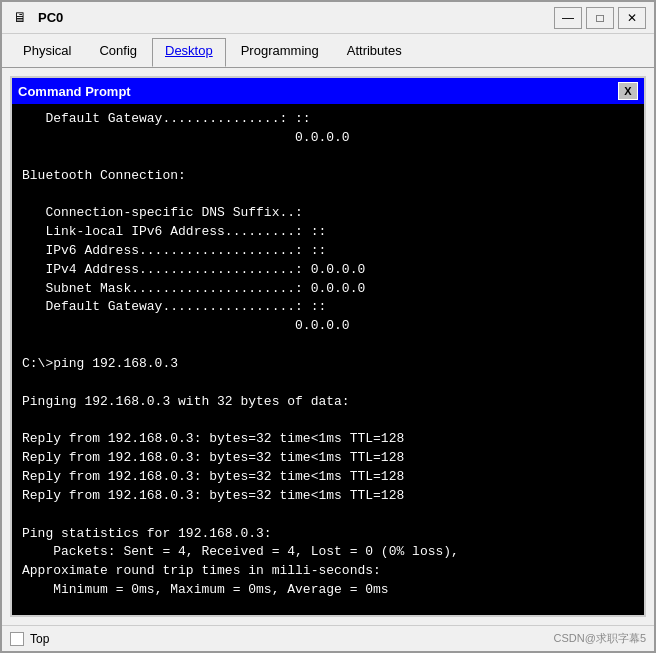  I want to click on minimize-button: —, so click(568, 18).